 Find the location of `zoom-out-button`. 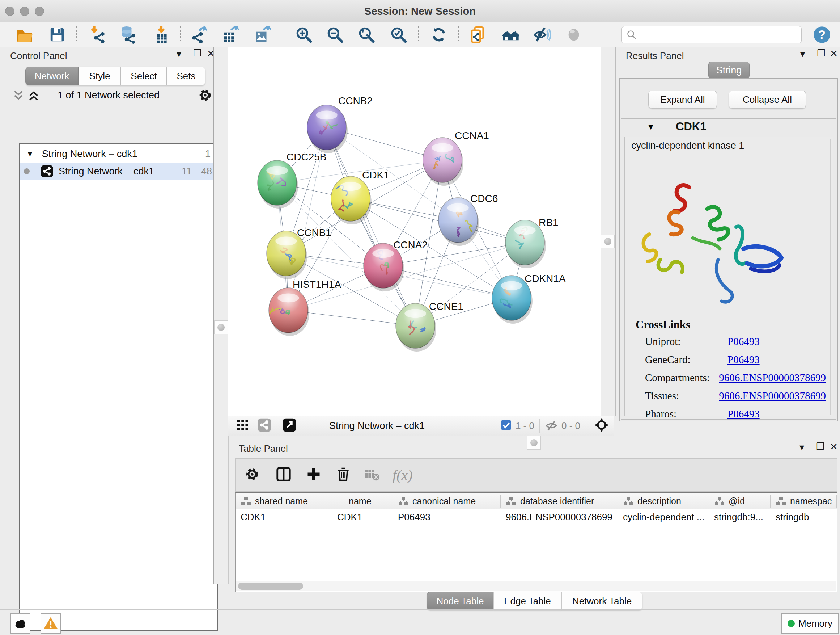

zoom-out-button is located at coordinates (335, 35).